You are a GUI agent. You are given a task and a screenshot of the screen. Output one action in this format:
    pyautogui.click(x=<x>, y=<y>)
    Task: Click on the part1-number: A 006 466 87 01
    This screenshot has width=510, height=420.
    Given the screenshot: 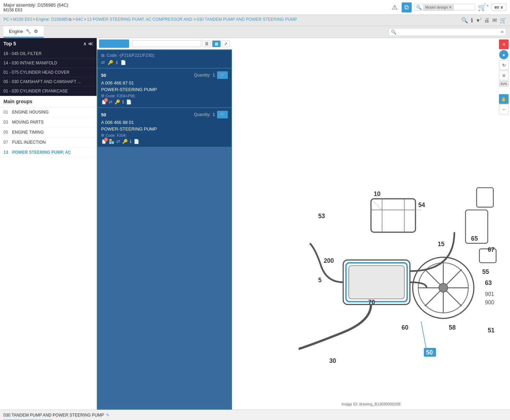 What is the action you would take?
    pyautogui.click(x=164, y=83)
    